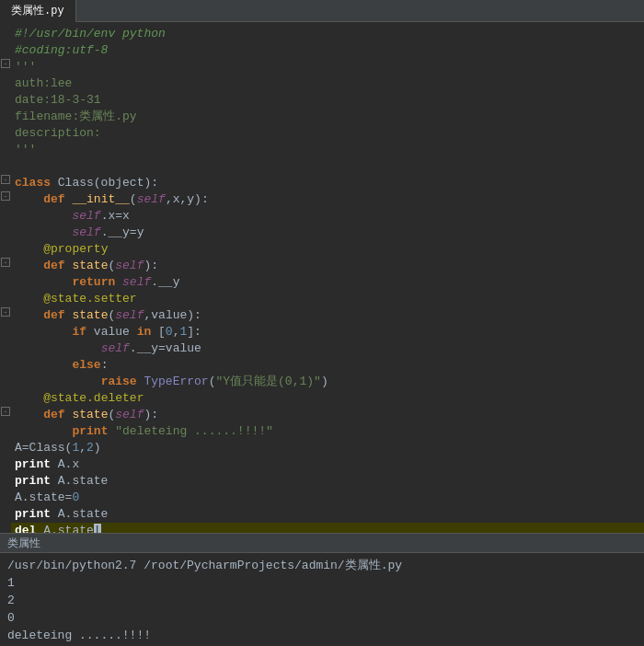  What do you see at coordinates (322, 635) in the screenshot?
I see `console-output-4: deleteing ......!!!!` at bounding box center [322, 635].